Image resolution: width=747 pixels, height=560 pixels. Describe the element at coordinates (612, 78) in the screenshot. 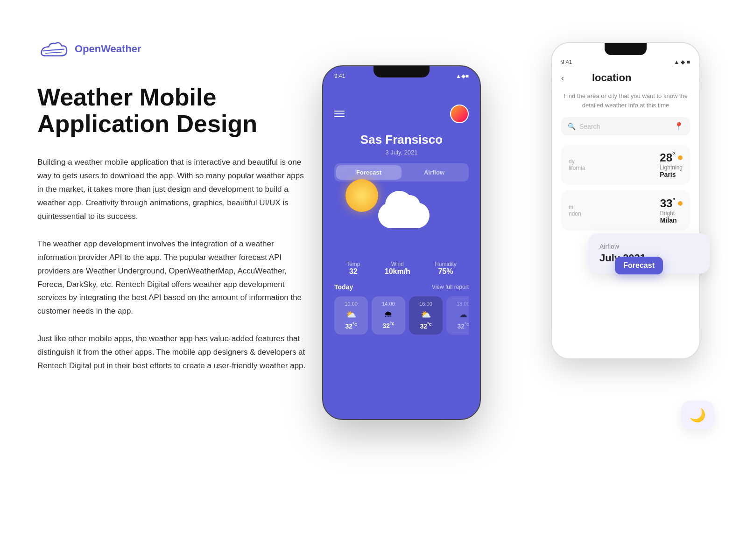

I see `location-title: location` at that location.